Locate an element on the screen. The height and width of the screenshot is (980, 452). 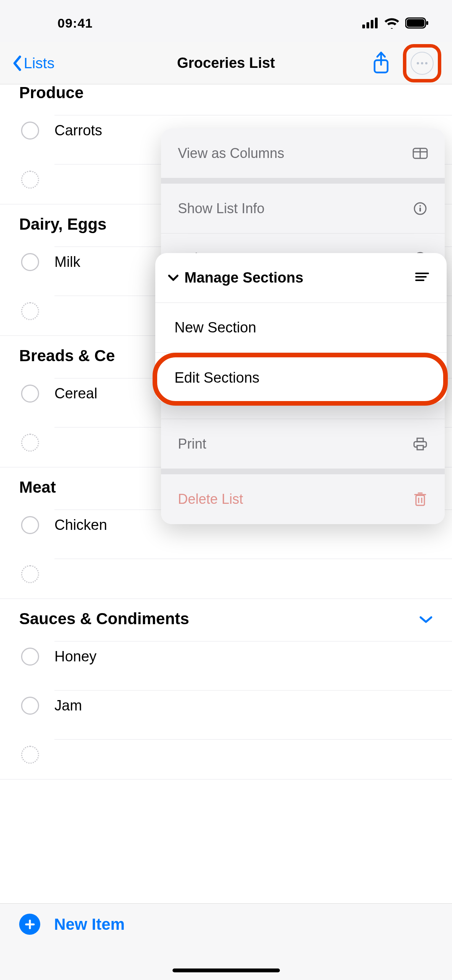
status-time: 09:41 is located at coordinates (75, 23).